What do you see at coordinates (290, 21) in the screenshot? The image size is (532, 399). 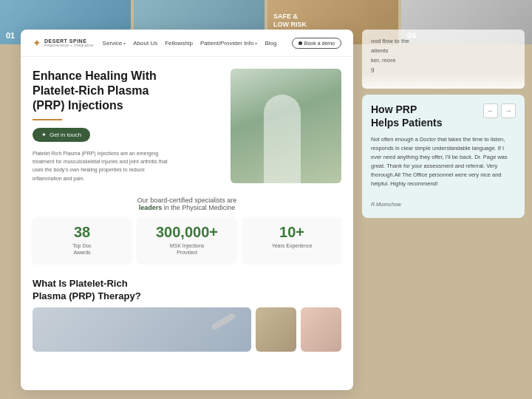 I see `safe-badge: SAFE &LOW RISK` at bounding box center [290, 21].